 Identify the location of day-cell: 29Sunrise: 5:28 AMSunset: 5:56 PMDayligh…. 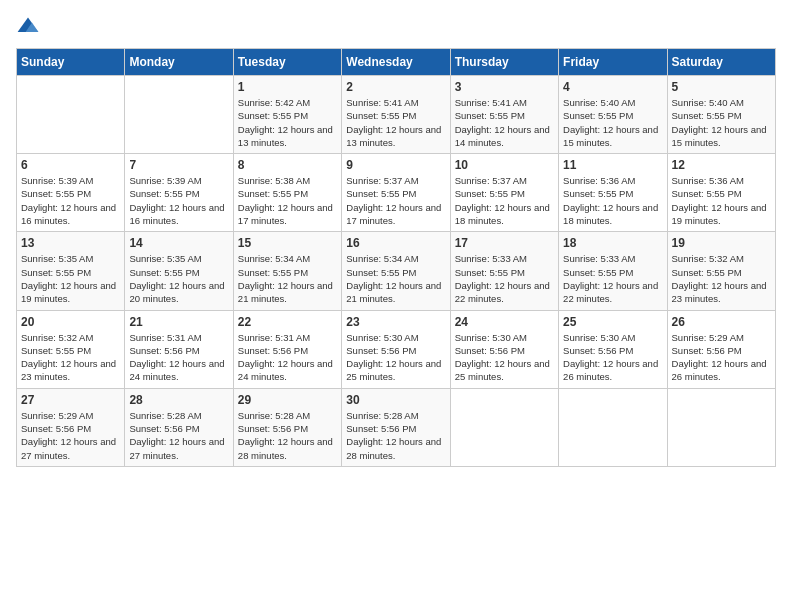
(287, 427).